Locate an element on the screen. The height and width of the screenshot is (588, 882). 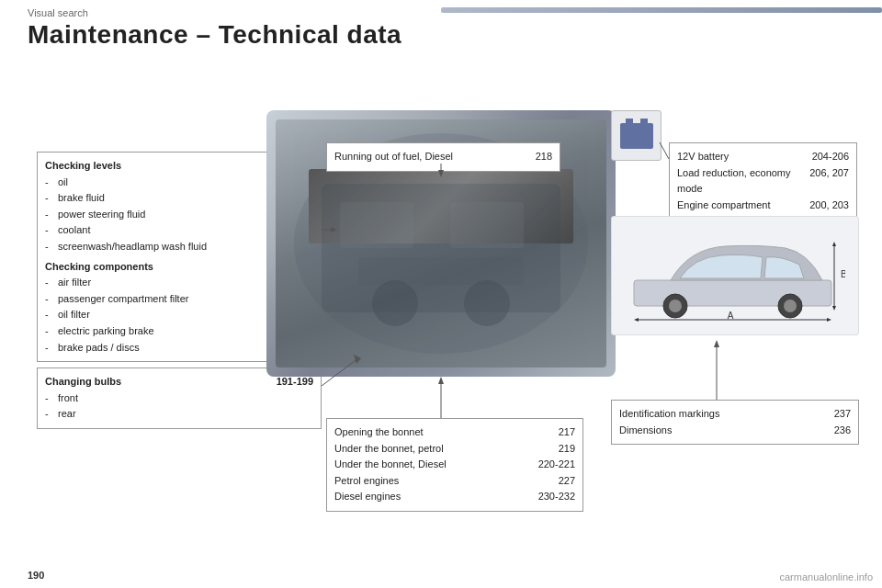
battery-item-2: Load reduction, economy mode206, 207 is located at coordinates (763, 182).